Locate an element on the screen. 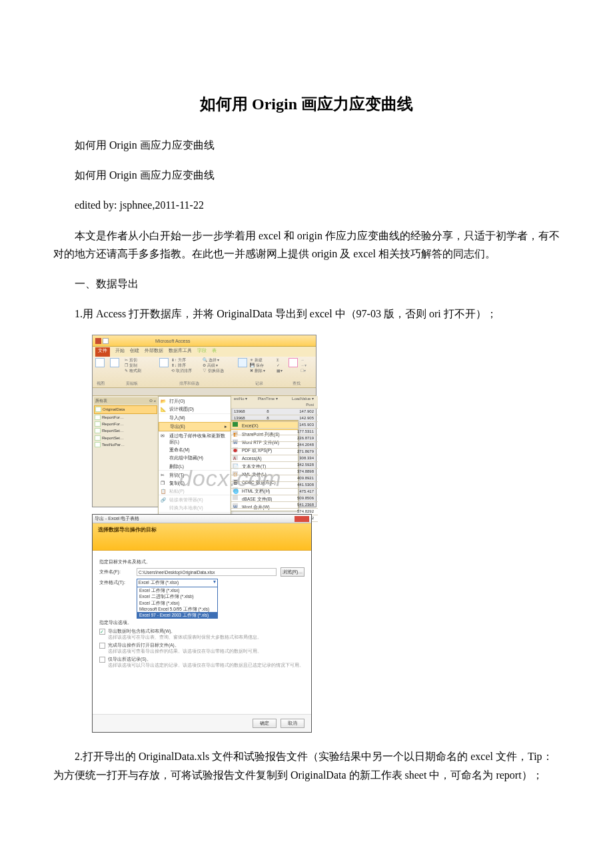 The image size is (613, 868). menu-cut: ✂剪切(T) is located at coordinates (195, 475).